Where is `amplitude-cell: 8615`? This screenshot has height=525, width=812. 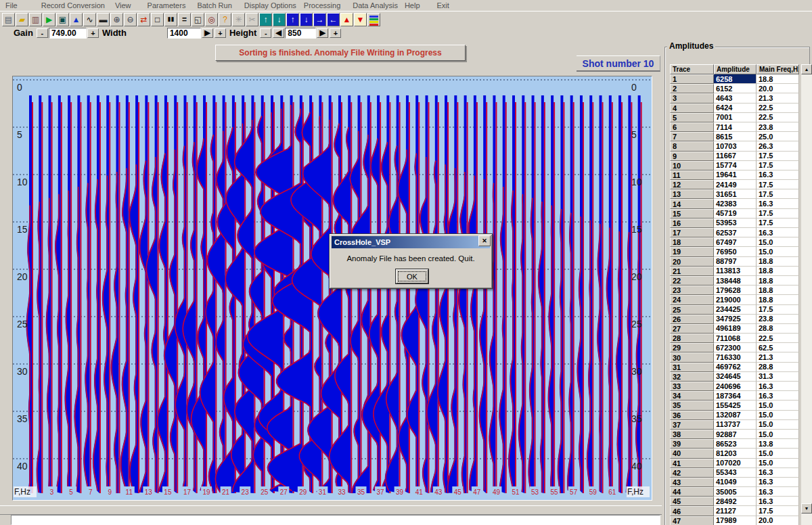
amplitude-cell: 8615 is located at coordinates (735, 137).